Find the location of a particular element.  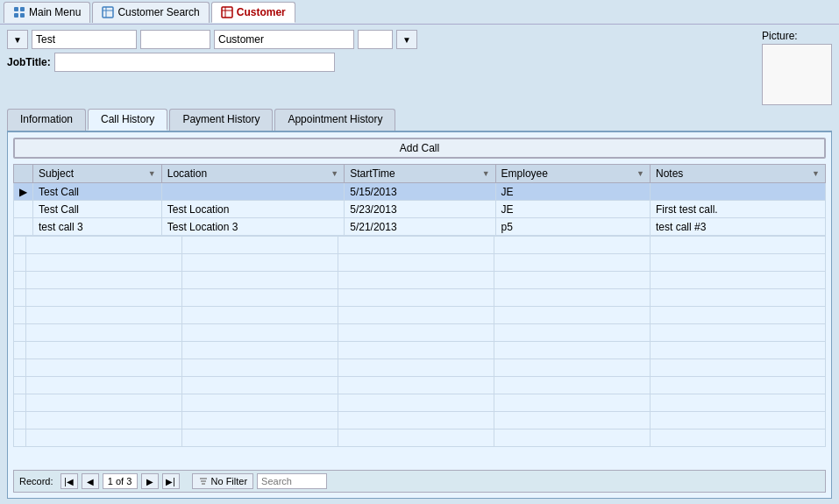

nav-next-btn: ▶ is located at coordinates (150, 481).